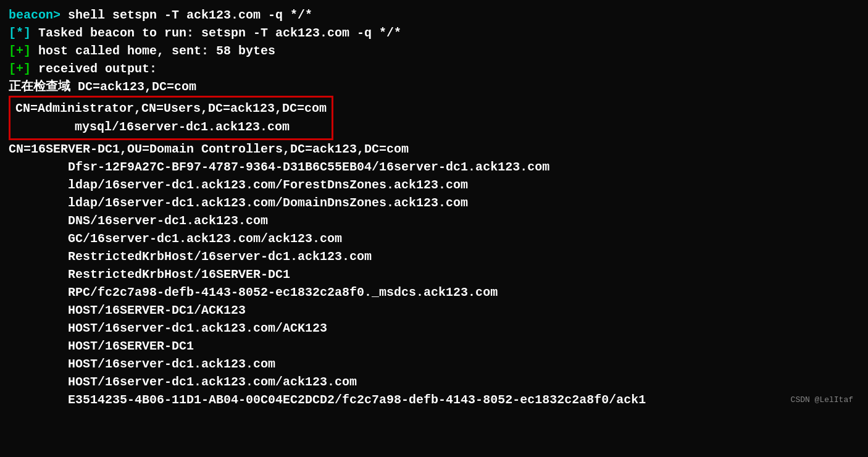 This screenshot has height=457, width=868. What do you see at coordinates (434, 69) in the screenshot?
I see `received-line: [+] received output:` at bounding box center [434, 69].